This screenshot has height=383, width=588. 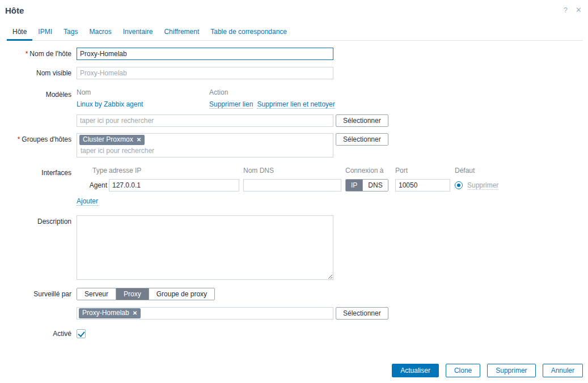 What do you see at coordinates (205, 145) in the screenshot?
I see `host-groups-multiselect: Cluster Proxmox ✕ taper ici pour recherc…` at bounding box center [205, 145].